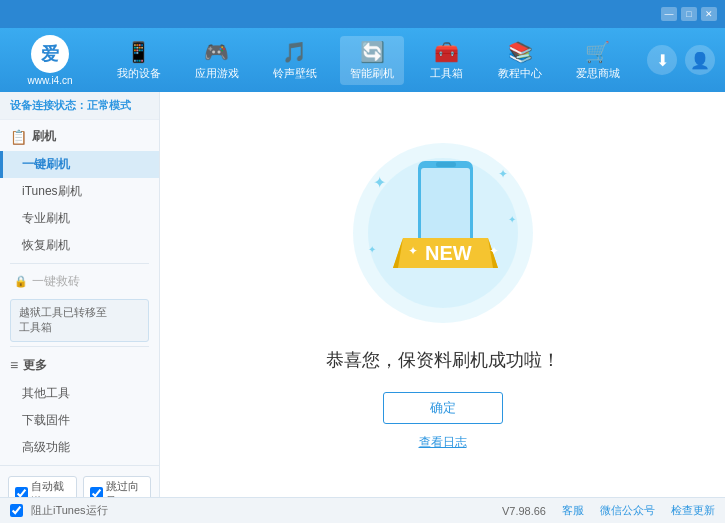 This screenshot has height=523, width=725. I want to click on titlebar: — □ ✕, so click(362, 14).